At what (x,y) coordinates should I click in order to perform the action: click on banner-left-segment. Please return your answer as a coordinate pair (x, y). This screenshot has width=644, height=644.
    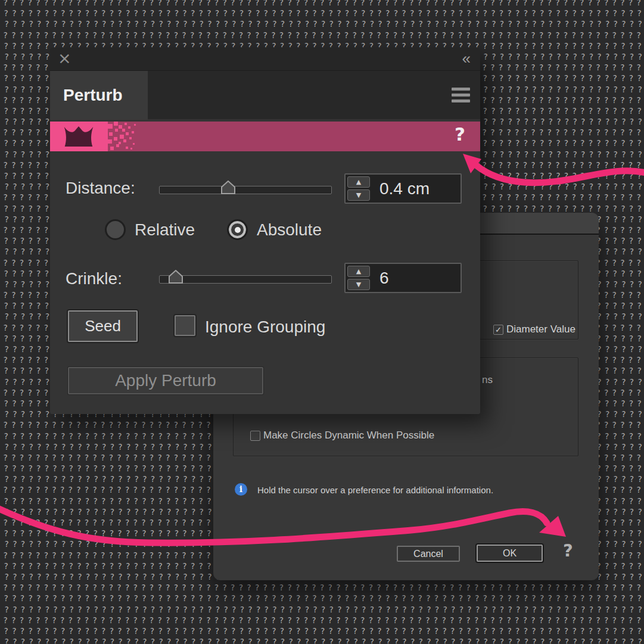
    Looking at the image, I should click on (79, 136).